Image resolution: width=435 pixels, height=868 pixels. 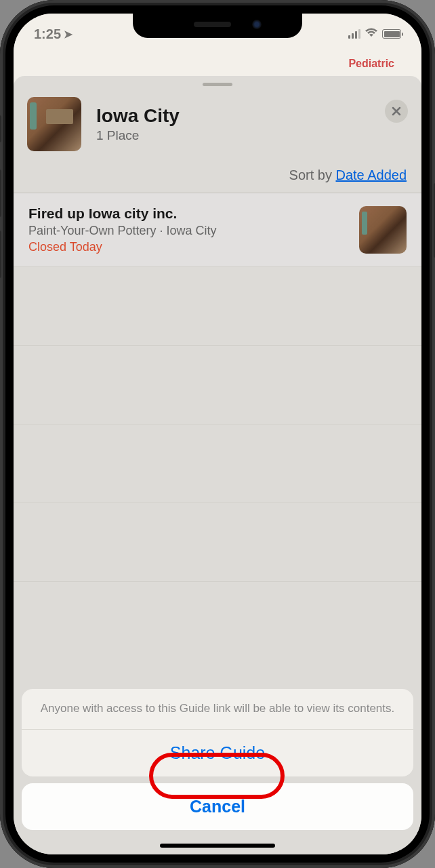 I want to click on wifi-icon, so click(x=371, y=34).